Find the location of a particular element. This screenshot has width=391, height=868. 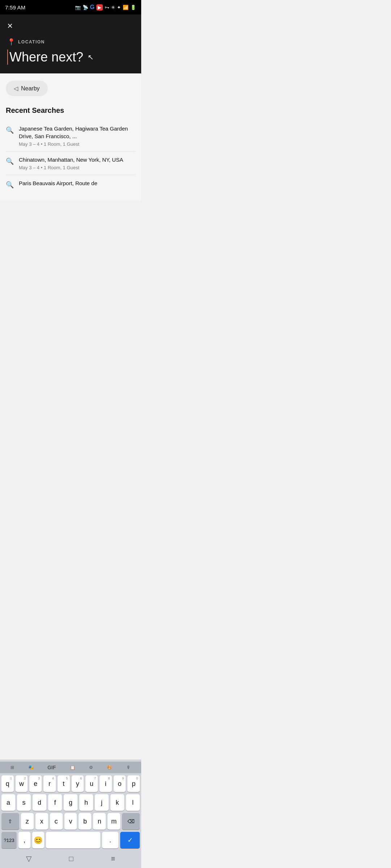

battery-icon: 🔋 is located at coordinates (133, 7).